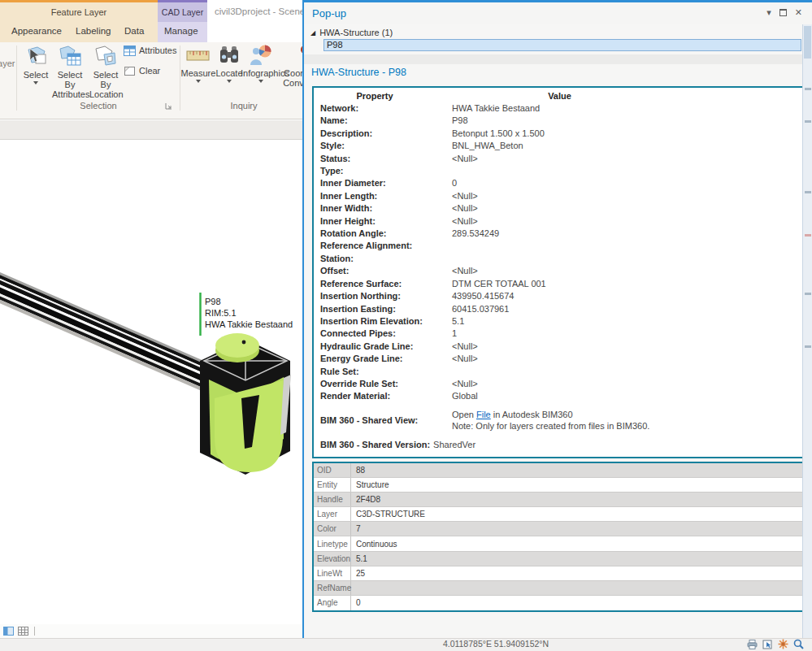  What do you see at coordinates (106, 56) in the screenshot?
I see `select-by-location-icon` at bounding box center [106, 56].